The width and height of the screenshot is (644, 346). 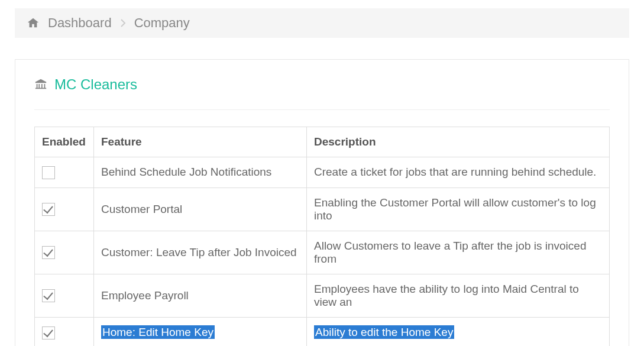 I want to click on breadcrumb: Dashboard Company, so click(x=322, y=23).